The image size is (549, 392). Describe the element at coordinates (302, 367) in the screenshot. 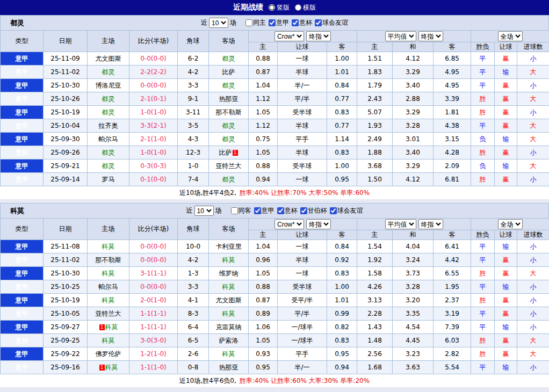

I see `asian-handicap-cell: 半/一` at that location.